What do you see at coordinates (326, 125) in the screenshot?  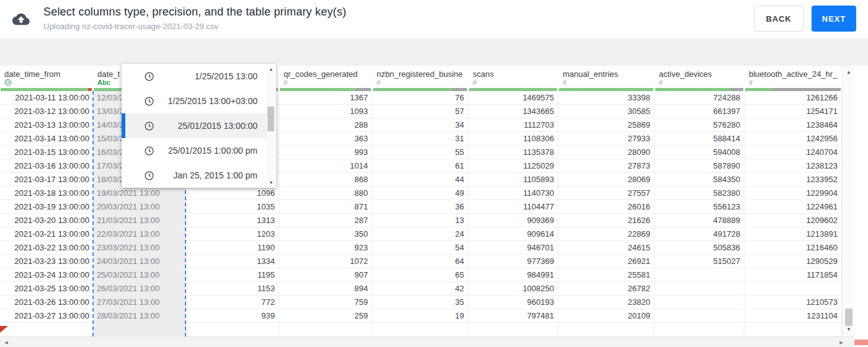 I see `table-cell: 288` at bounding box center [326, 125].